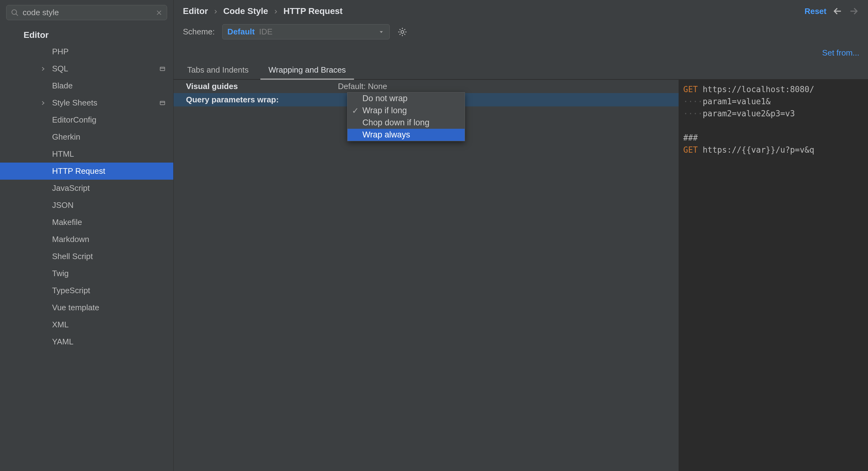 This screenshot has width=868, height=471. Describe the element at coordinates (87, 256) in the screenshot. I see `sidebar-item-shell-script: Shell Script` at that location.